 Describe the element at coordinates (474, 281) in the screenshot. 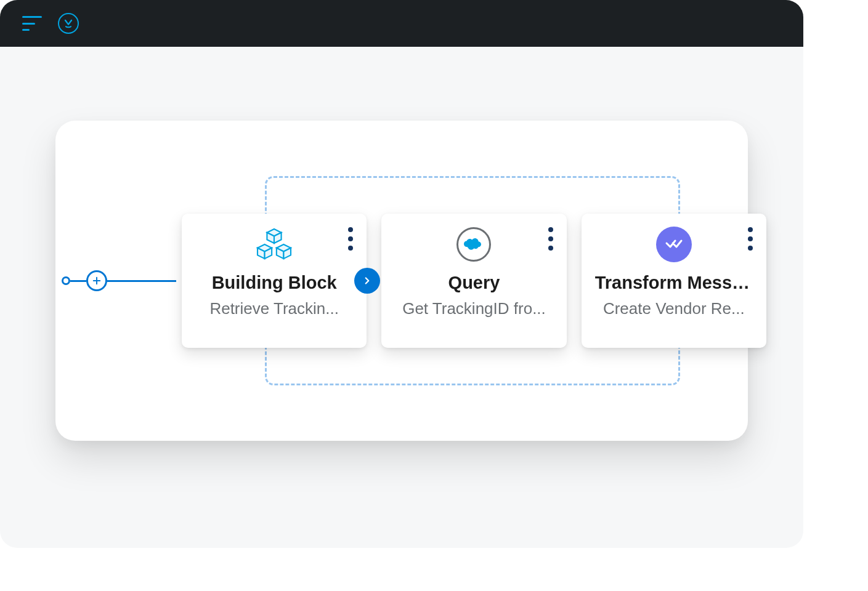

I see `flow-card-query: Query Get TrackingID fro...` at that location.